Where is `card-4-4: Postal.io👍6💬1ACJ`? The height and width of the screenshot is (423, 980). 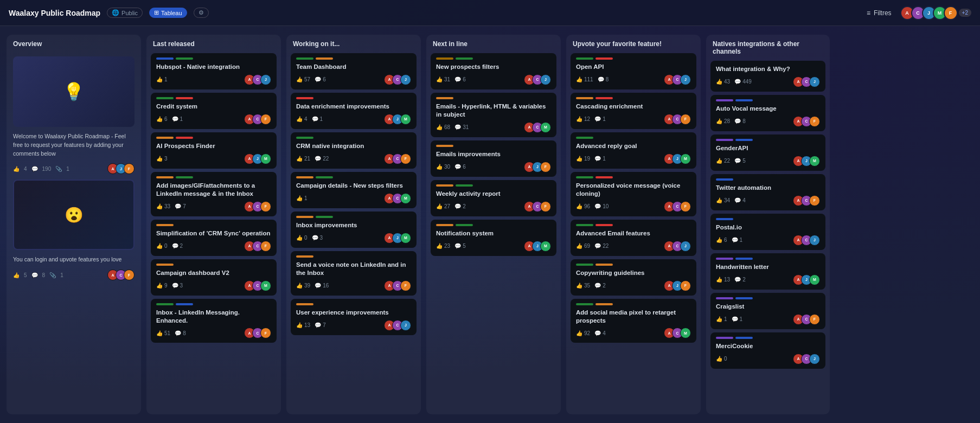
card-4-4: Postal.io👍6💬1ACJ is located at coordinates (768, 232).